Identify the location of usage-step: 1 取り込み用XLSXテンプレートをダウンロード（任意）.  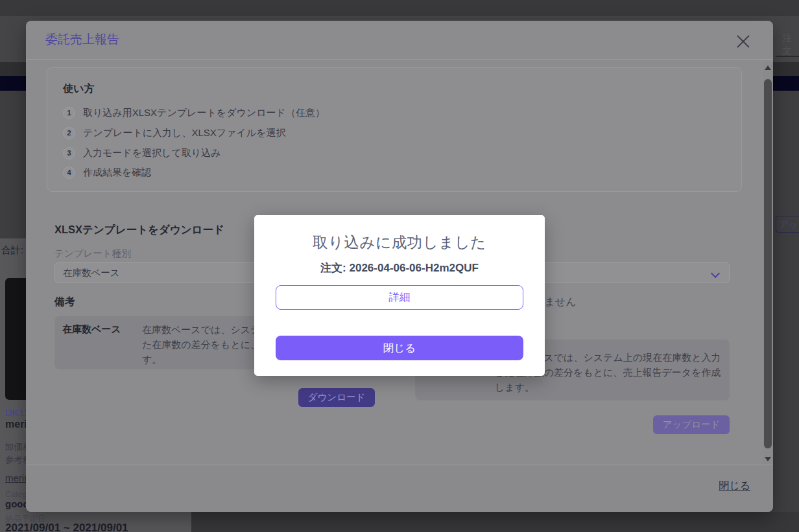
(194, 113).